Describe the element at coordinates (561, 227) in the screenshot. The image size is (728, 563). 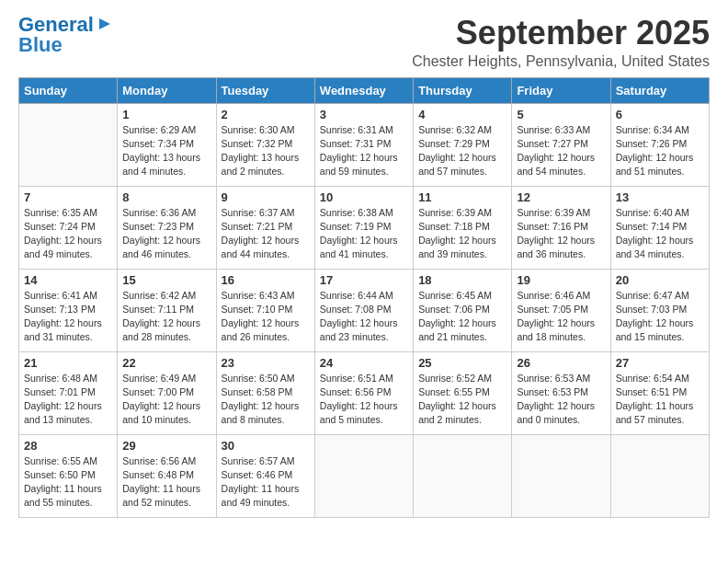
I see `calendar-cell: 12Sunrise: 6:39 AMSunset: 7:16 PMDayligh…` at that location.